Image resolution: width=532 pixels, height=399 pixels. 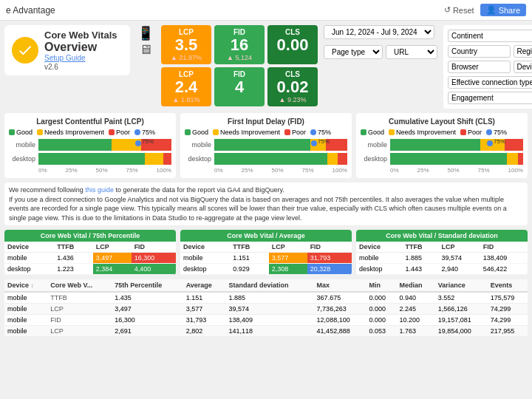 What do you see at coordinates (479, 52) in the screenshot?
I see `country-filter: Country` at bounding box center [479, 52].